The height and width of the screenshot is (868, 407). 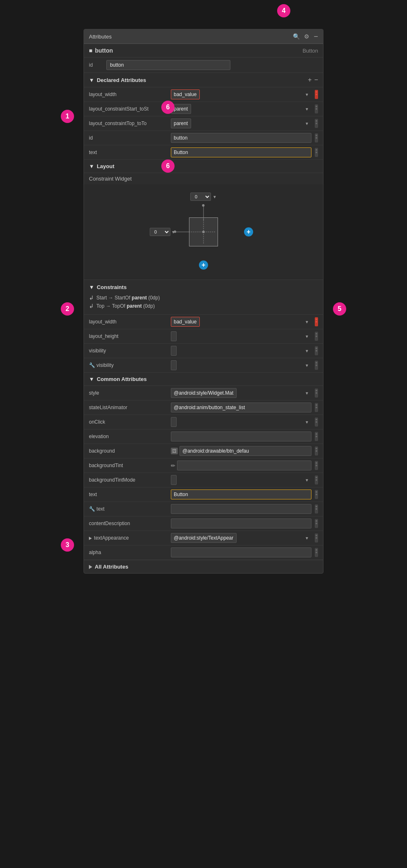 I want to click on dropdown-wrap: @android:style/TextAppear ▼, so click(x=241, y=538).